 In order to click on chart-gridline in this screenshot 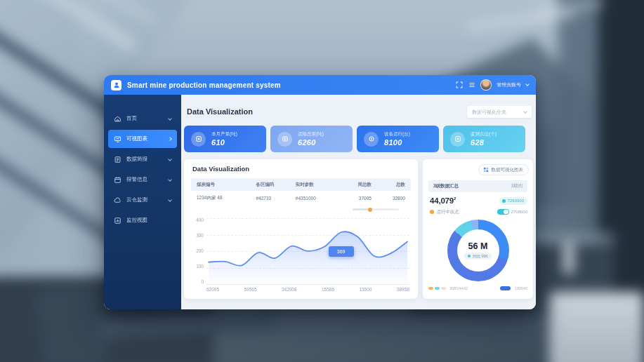, I will do `click(308, 285)`.